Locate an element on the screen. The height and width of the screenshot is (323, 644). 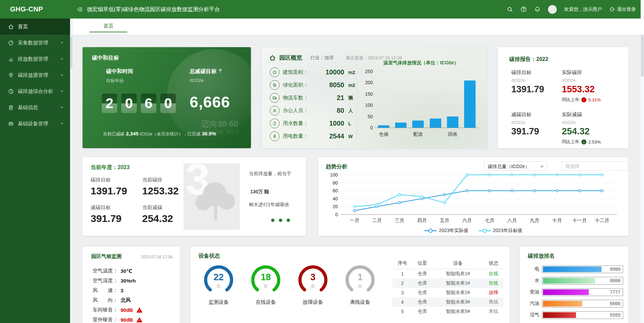
carbon-neutrality-card: 迈向30·60 实现碳达峰、碳中和 碳中和目标 碳中和时间 目标年份 2060 … is located at coordinates (167, 98).